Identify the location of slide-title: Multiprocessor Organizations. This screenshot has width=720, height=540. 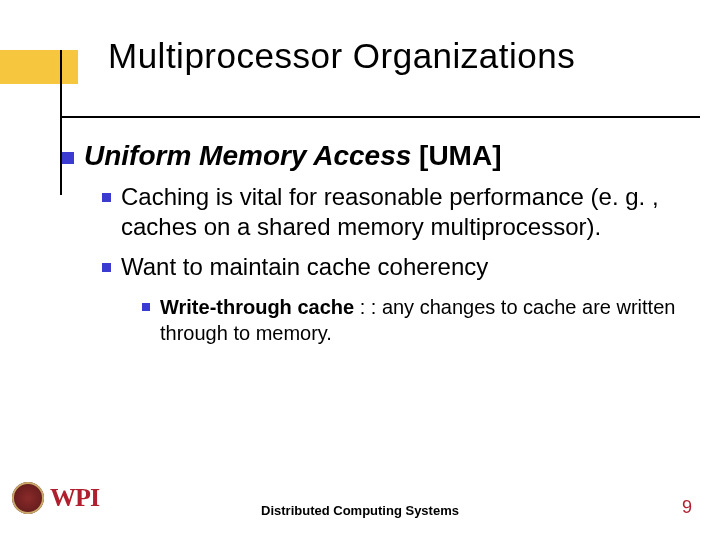
(342, 56).